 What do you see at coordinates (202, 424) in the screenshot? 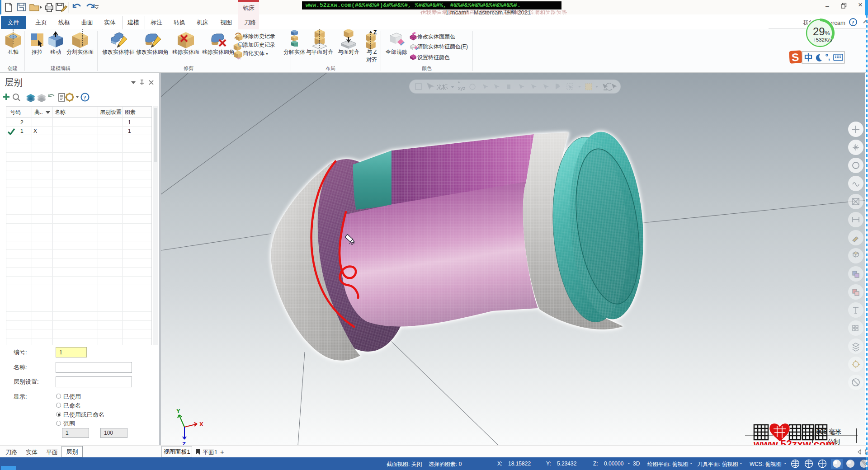
I see `svg-text: X` at bounding box center [202, 424].